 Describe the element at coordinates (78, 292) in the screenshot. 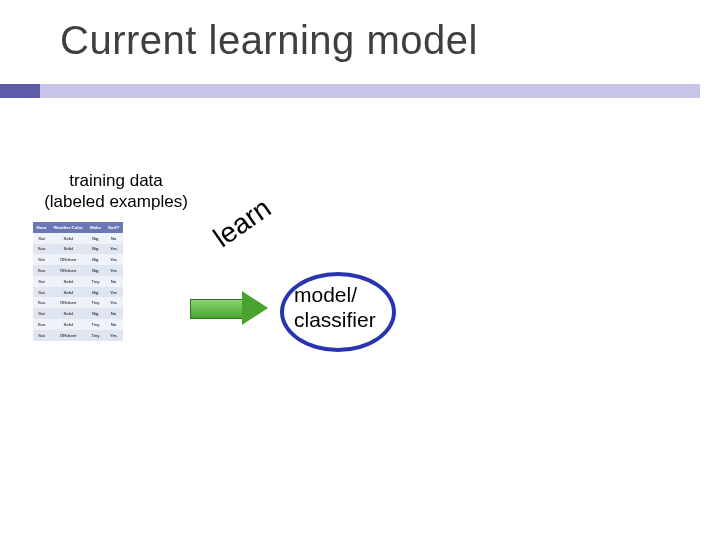

I see `table-row: SatSolidBigYes` at that location.